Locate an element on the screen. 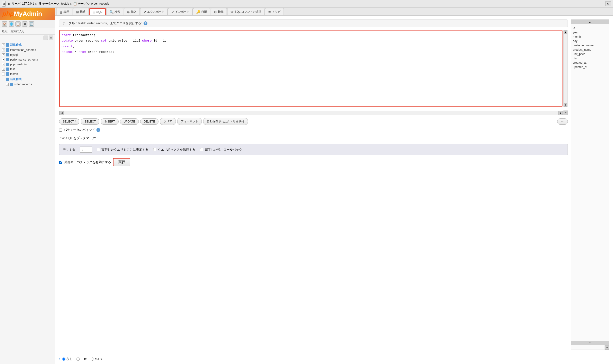 This screenshot has width=613, height=364. fk-check-checkbox is located at coordinates (61, 162).